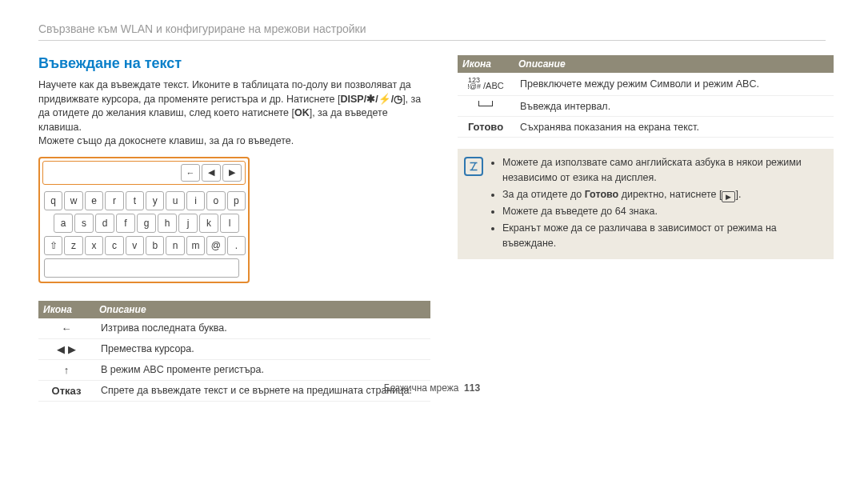  I want to click on table-desc: Изтрива последната буква., so click(262, 328).